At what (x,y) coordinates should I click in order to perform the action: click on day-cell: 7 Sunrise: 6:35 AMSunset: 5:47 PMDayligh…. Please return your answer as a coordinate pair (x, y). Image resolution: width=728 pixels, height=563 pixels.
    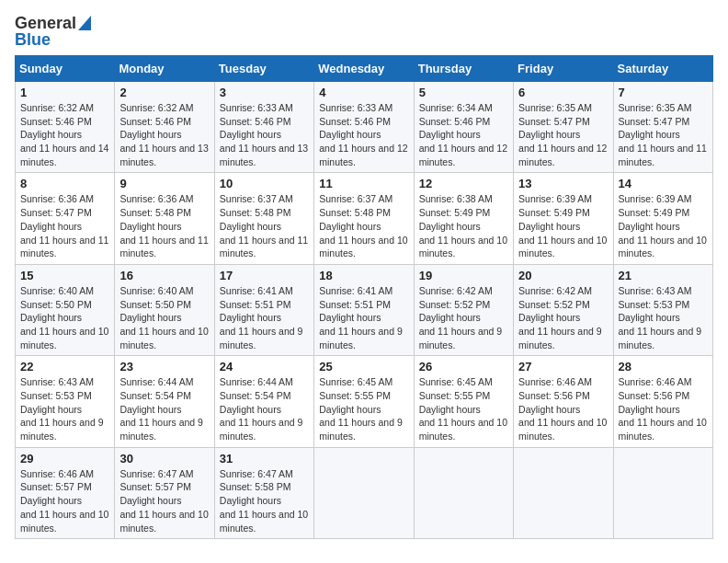
    Looking at the image, I should click on (663, 127).